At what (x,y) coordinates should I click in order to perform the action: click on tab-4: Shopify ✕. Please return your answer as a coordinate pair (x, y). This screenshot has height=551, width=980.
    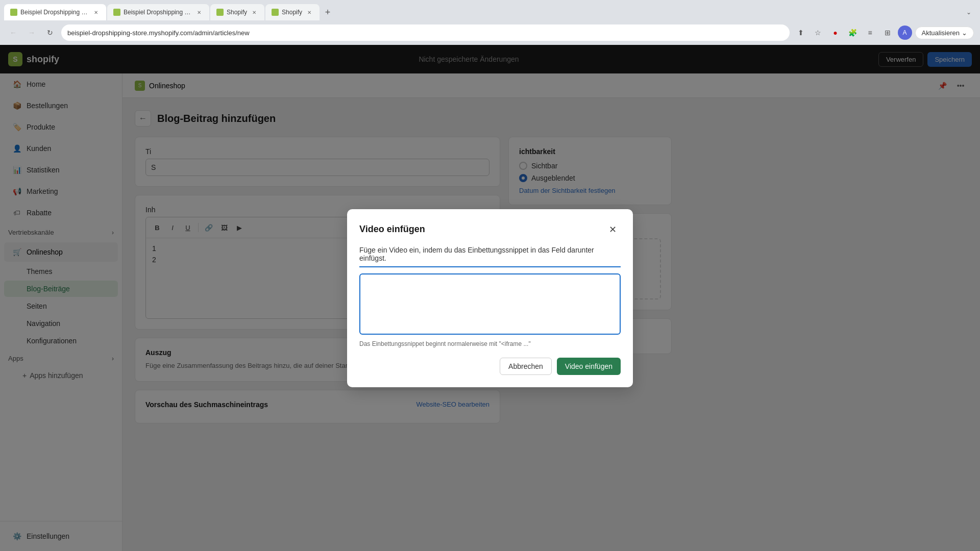
    Looking at the image, I should click on (292, 12).